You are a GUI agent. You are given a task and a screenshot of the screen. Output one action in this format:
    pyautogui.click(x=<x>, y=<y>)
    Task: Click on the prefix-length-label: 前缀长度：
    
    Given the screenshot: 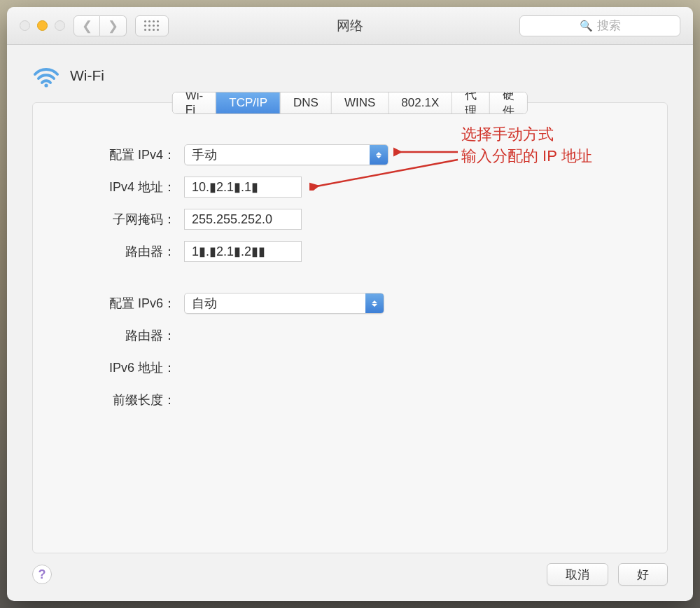 What is the action you would take?
    pyautogui.click(x=130, y=400)
    